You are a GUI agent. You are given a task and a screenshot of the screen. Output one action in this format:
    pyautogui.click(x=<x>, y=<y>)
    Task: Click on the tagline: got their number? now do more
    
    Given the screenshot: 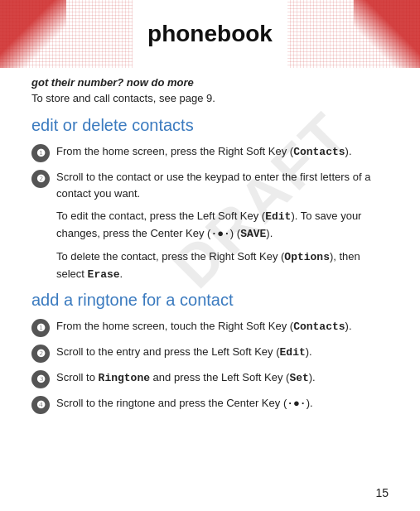 What is the action you would take?
    pyautogui.click(x=210, y=83)
    